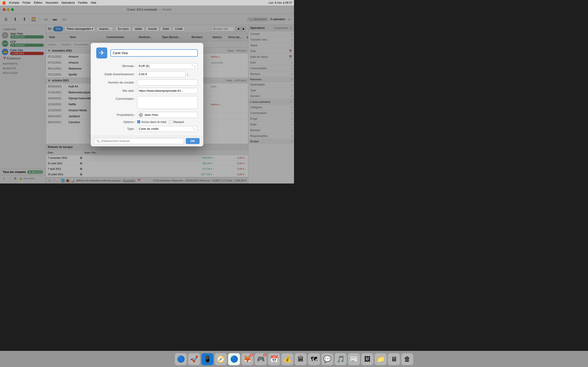  I want to click on modal-search-icon: 🔍, so click(98, 141).